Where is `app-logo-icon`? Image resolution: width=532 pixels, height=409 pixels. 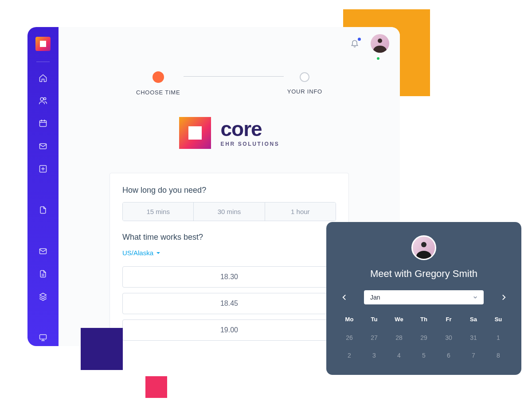
app-logo-icon is located at coordinates (43, 44).